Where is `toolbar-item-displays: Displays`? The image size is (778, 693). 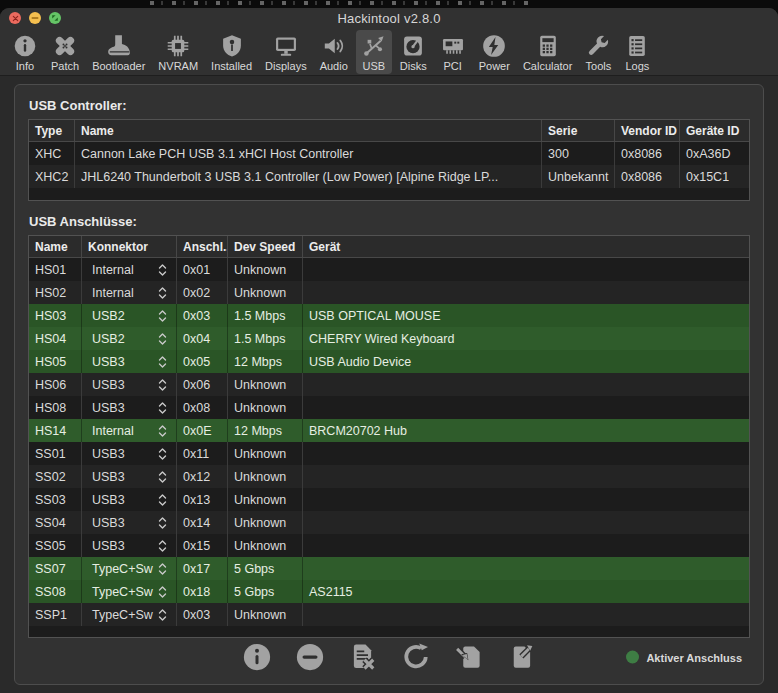
toolbar-item-displays: Displays is located at coordinates (286, 52).